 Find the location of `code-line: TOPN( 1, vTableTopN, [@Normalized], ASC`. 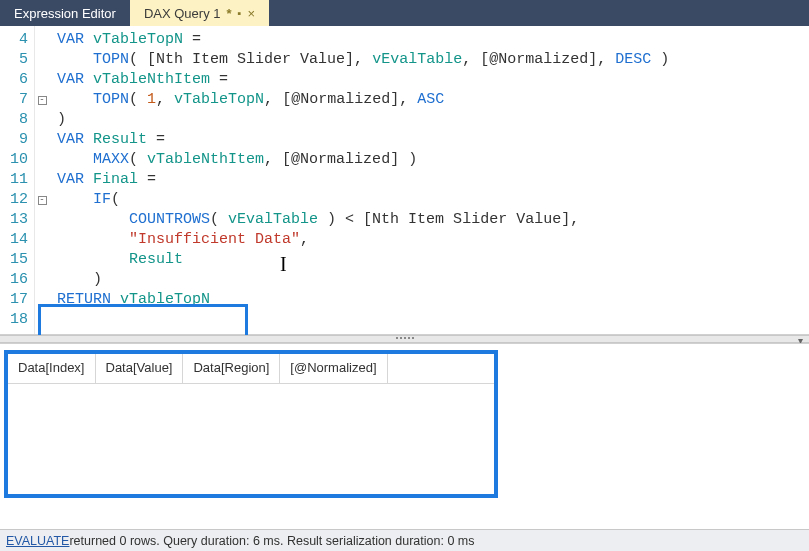

code-line: TOPN( 1, vTableTopN, [@Normalized], ASC is located at coordinates (429, 100).